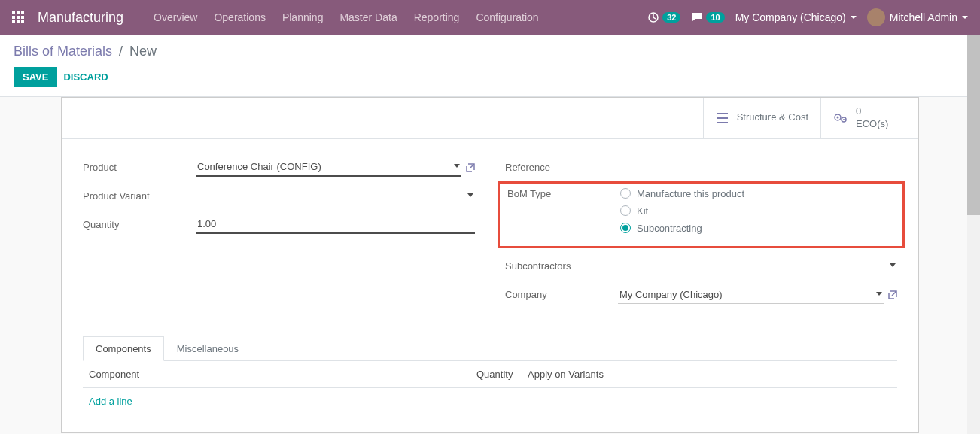 This screenshot has height=434, width=980. Describe the element at coordinates (490, 402) in the screenshot. I see `add-line-link: Add a line` at that location.